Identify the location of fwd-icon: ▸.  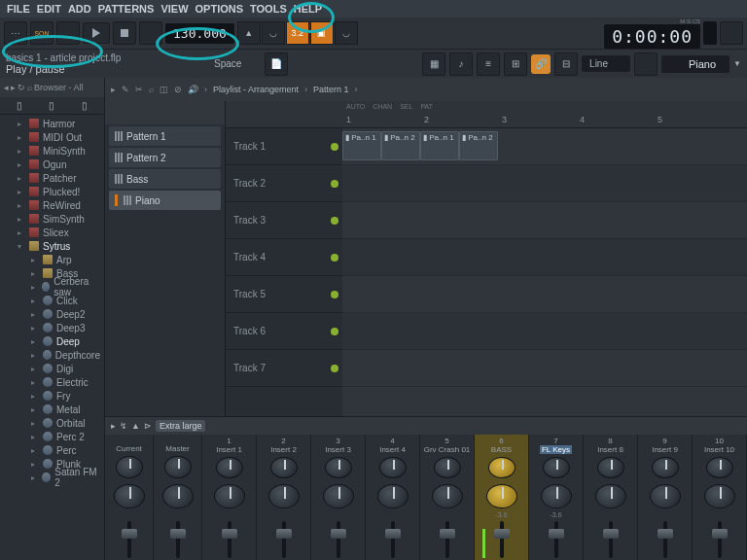
(14, 88).